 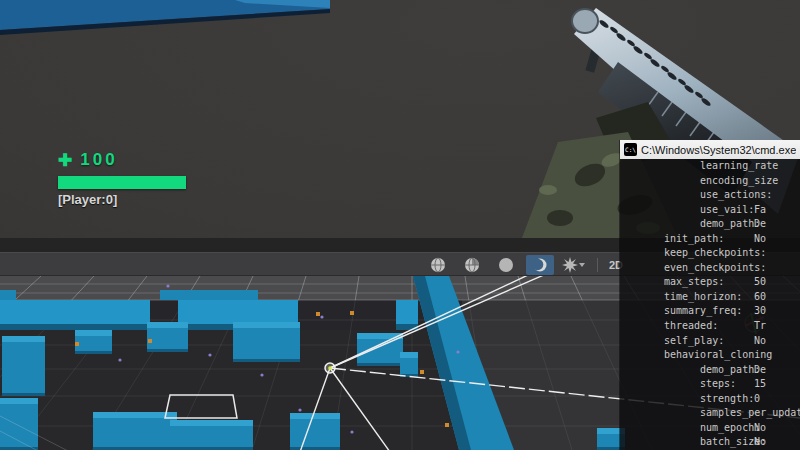 What do you see at coordinates (582, 265) in the screenshot?
I see `dropdown-arrow-icon` at bounding box center [582, 265].